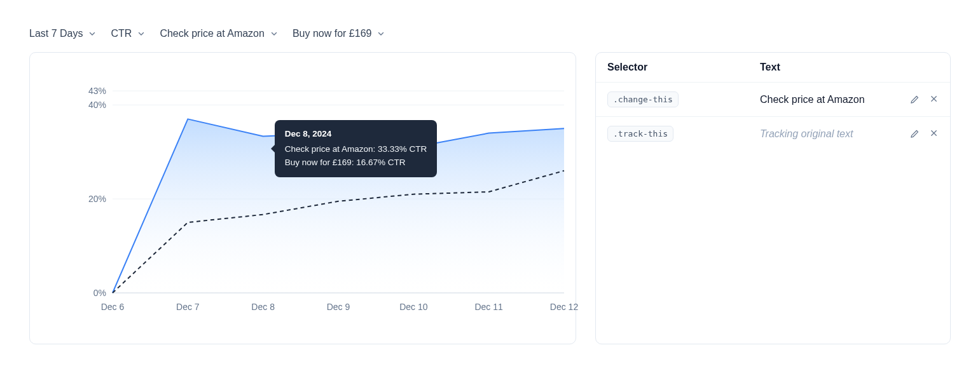 The image size is (980, 378). What do you see at coordinates (773, 67) in the screenshot?
I see `table-header: Selector Text` at bounding box center [773, 67].